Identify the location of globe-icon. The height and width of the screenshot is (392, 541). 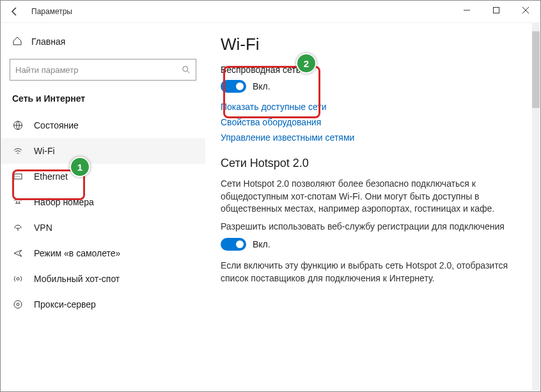
(18, 125).